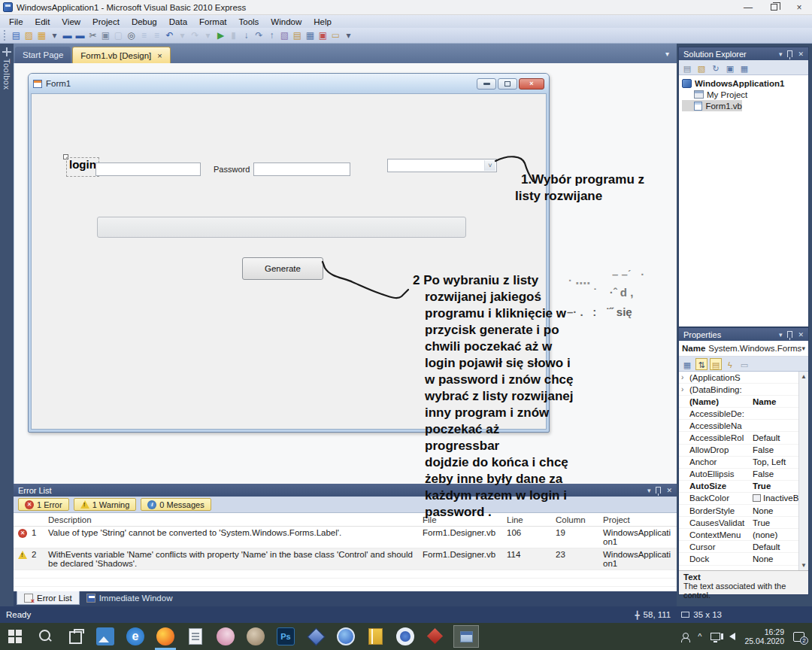 Image resolution: width=812 pixels, height=650 pixels. I want to click on step-over-icon: ↷, so click(259, 36).